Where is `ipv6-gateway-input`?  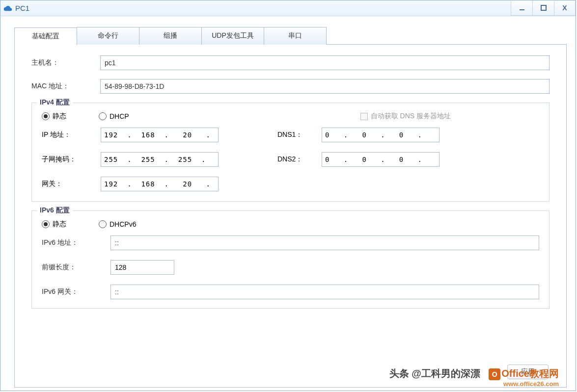
ipv6-gateway-input is located at coordinates (325, 292).